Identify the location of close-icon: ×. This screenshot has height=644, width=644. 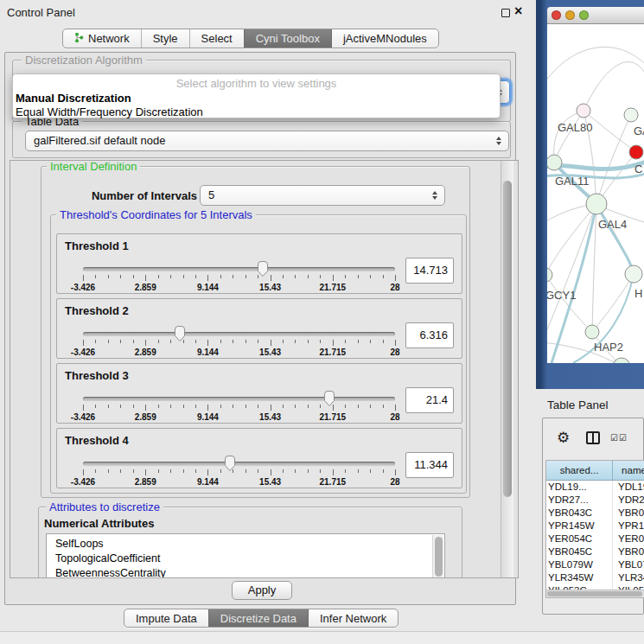
(519, 11).